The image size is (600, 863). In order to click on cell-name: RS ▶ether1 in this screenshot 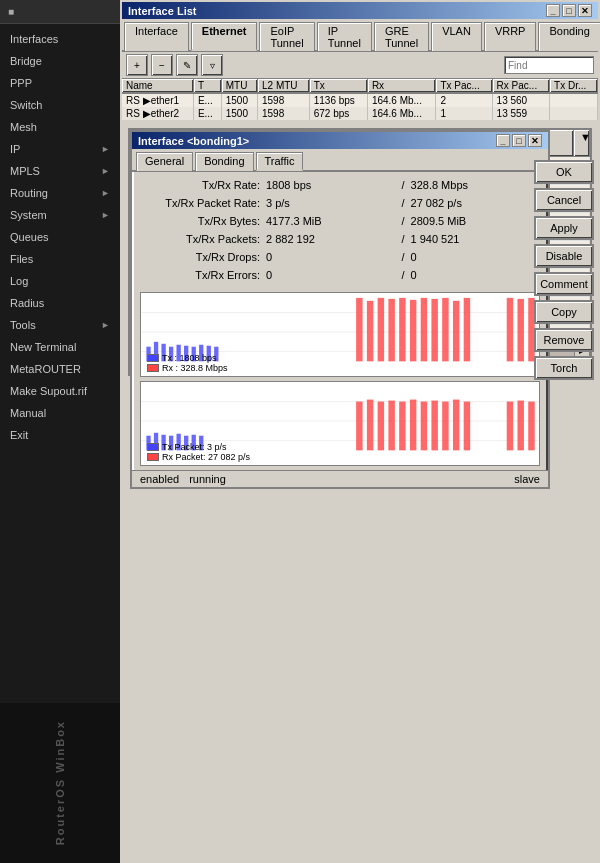, I will do `click(158, 100)`.